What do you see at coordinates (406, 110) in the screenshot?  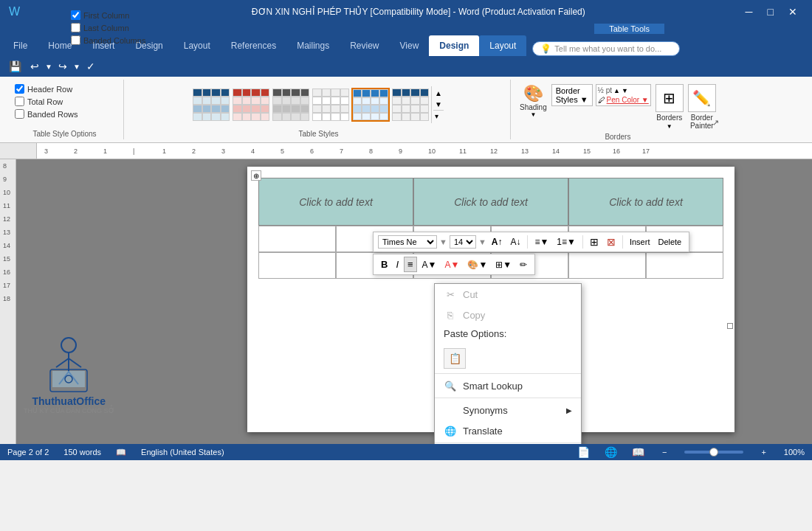 I see `ribbon-content: Header Row Total Row Banded Rows First C…` at bounding box center [406, 110].